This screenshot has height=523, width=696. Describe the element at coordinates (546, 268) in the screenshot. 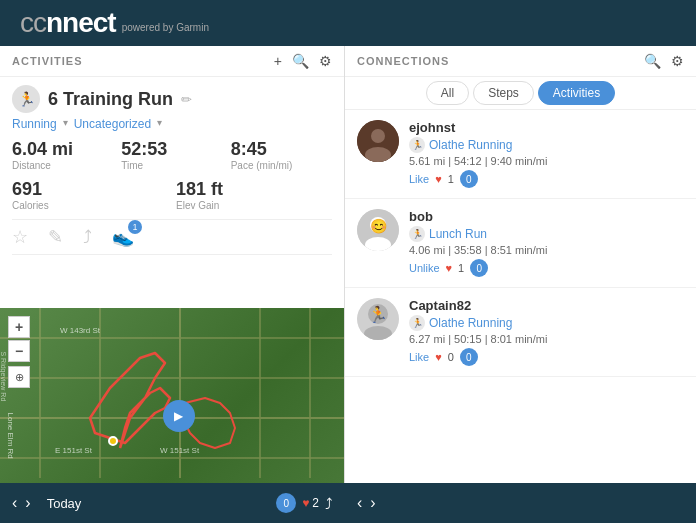

I see `conn-actions-2: Unlike ♥ 1 0` at that location.